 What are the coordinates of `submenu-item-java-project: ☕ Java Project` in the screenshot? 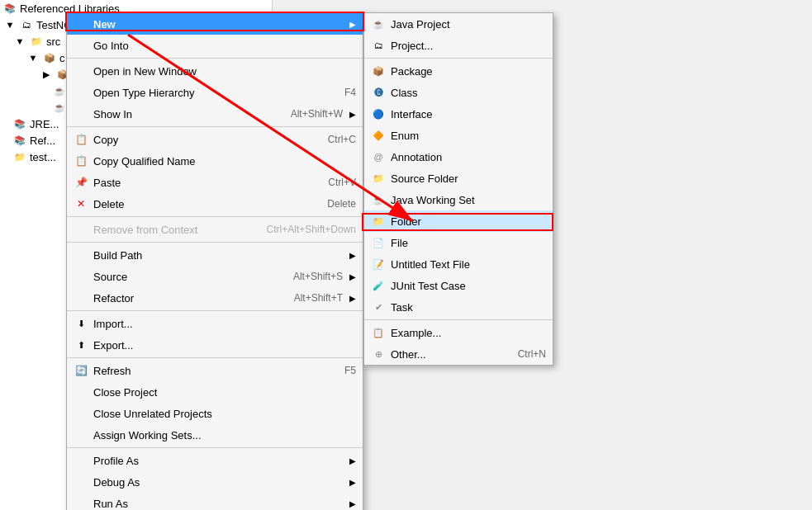 It's located at (458, 24).